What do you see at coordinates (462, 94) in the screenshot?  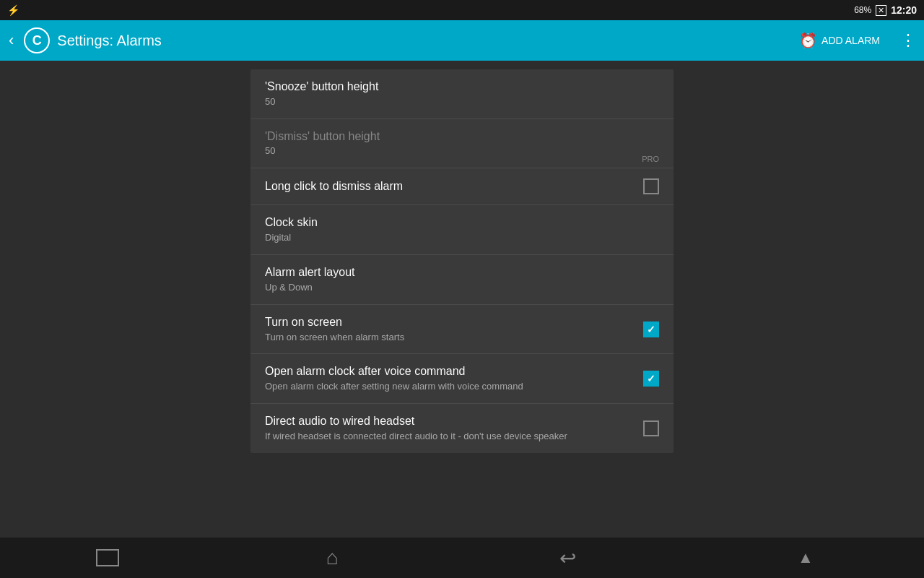 I see `settings-item-snooze-height: 'Snooze' button height50` at bounding box center [462, 94].